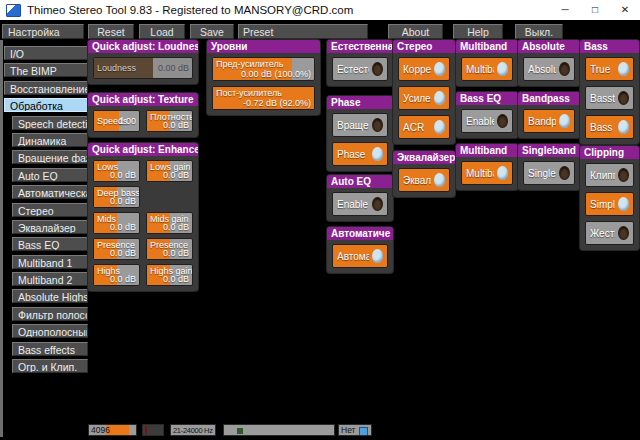  What do you see at coordinates (50, 123) in the screenshot?
I see `sidebar-item-speech-detection: Speech detection` at bounding box center [50, 123].